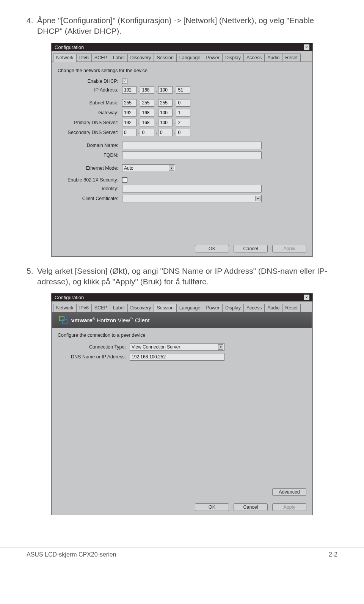  I want to click on section-description: Configure the connection to a peer devic…, so click(182, 335).